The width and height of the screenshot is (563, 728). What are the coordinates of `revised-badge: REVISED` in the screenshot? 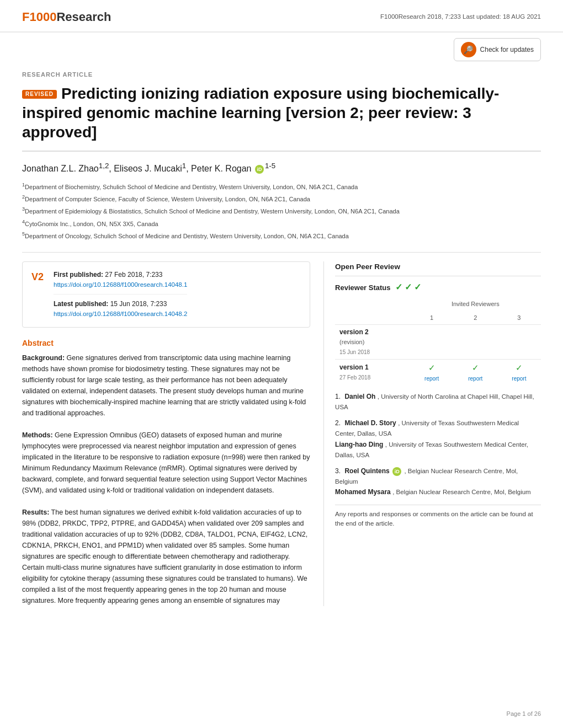 It's located at (40, 95).